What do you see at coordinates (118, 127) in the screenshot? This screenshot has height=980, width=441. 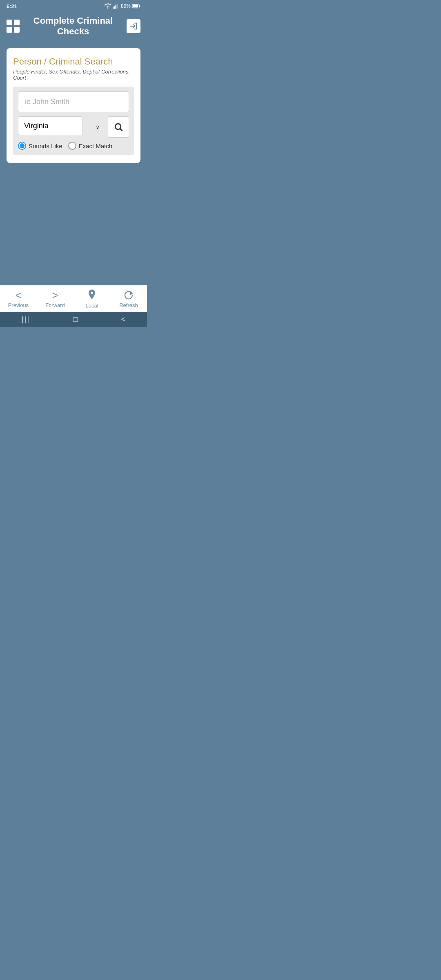 I see `search-button` at bounding box center [118, 127].